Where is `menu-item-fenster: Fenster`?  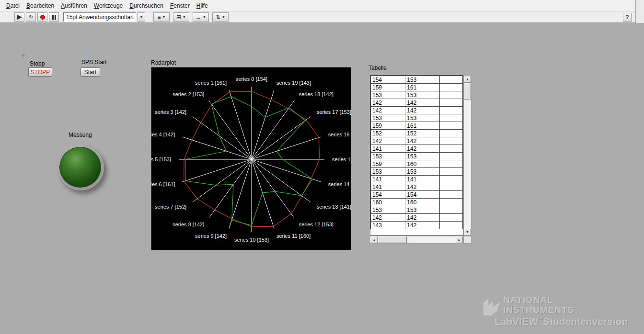
menu-item-fenster: Fenster is located at coordinates (180, 6).